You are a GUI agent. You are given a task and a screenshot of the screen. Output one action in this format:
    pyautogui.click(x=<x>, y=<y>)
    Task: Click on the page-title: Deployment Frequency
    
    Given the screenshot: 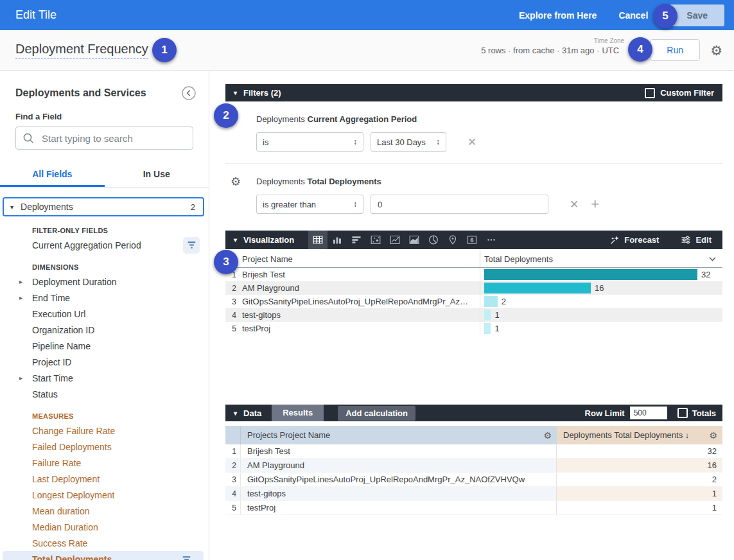 What is the action you would take?
    pyautogui.click(x=82, y=50)
    